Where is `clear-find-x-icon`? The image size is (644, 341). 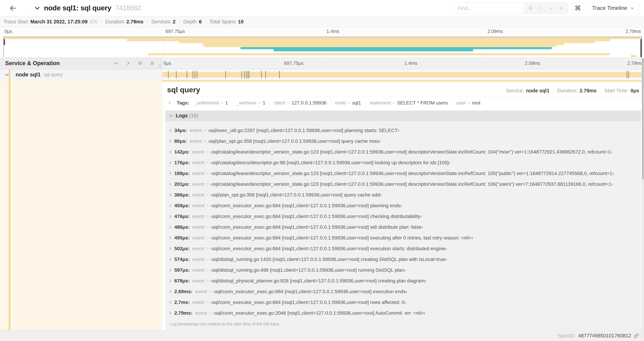 clear-find-x-icon is located at coordinates (562, 8).